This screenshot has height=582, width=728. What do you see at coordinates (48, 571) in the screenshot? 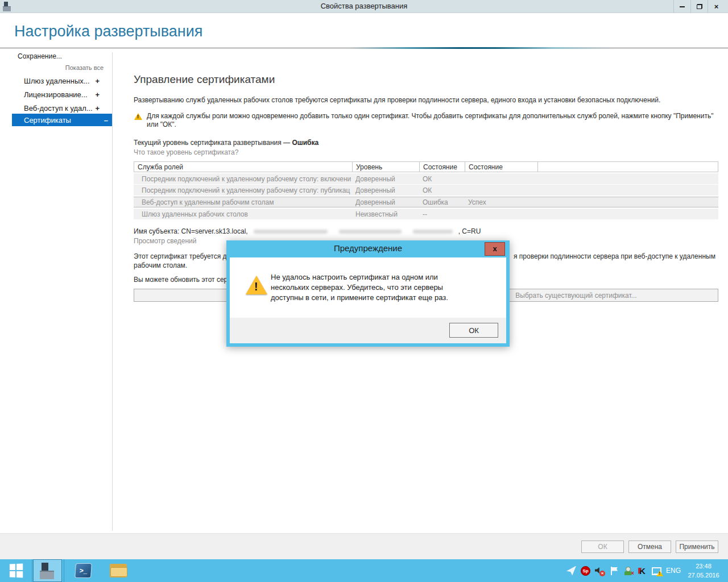
I see `server-manager-icon` at bounding box center [48, 571].